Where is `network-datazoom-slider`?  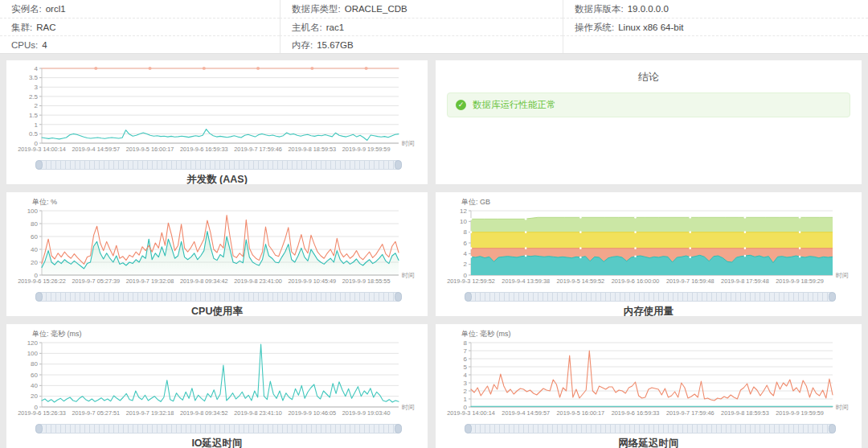
network-datazoom-slider is located at coordinates (650, 429).